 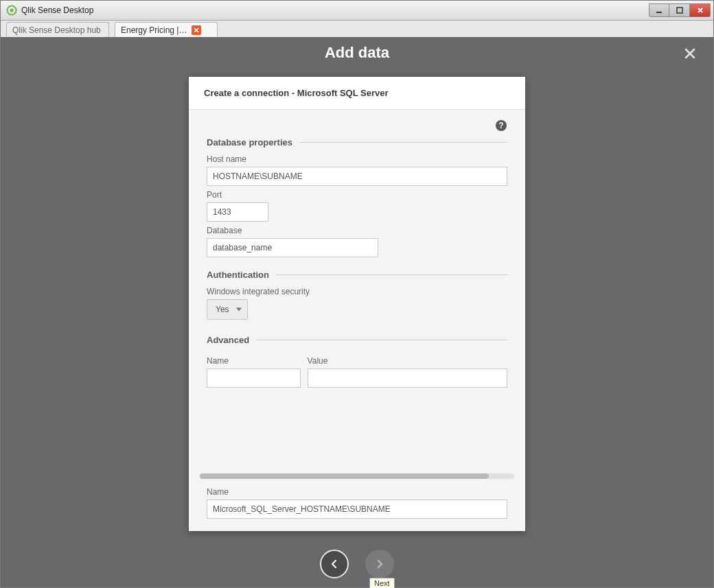 I want to click on section-advanced: Advanced, so click(x=357, y=340).